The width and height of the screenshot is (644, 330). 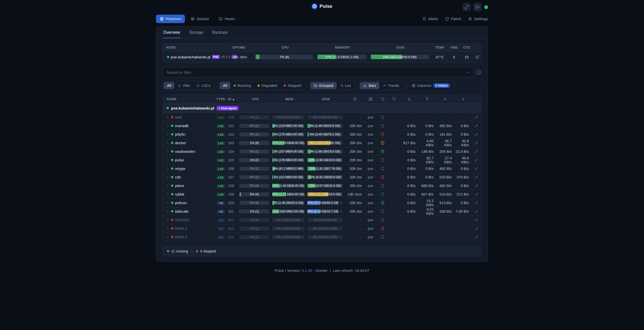 What do you see at coordinates (355, 99) in the screenshot?
I see `col-uptime` at bounding box center [355, 99].